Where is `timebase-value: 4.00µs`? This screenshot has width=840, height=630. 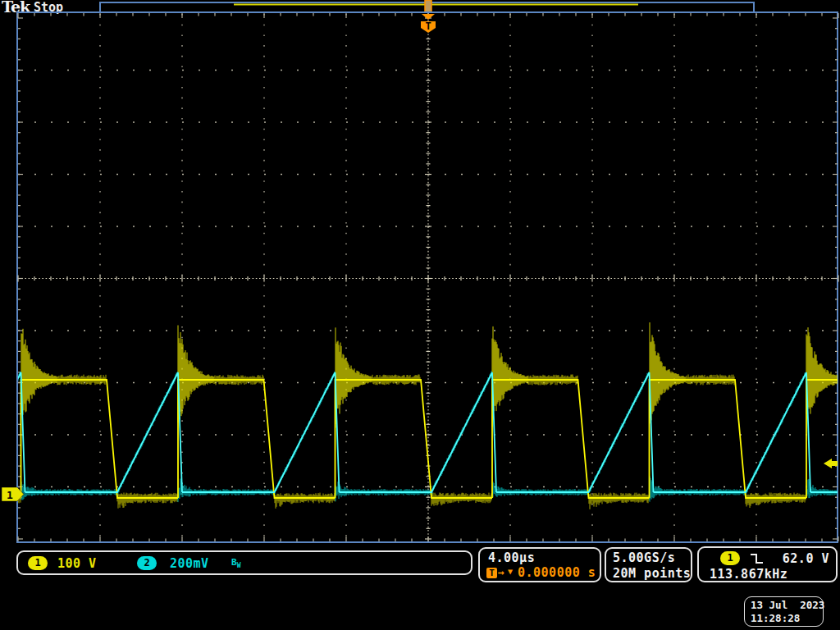 timebase-value: 4.00µs is located at coordinates (512, 558).